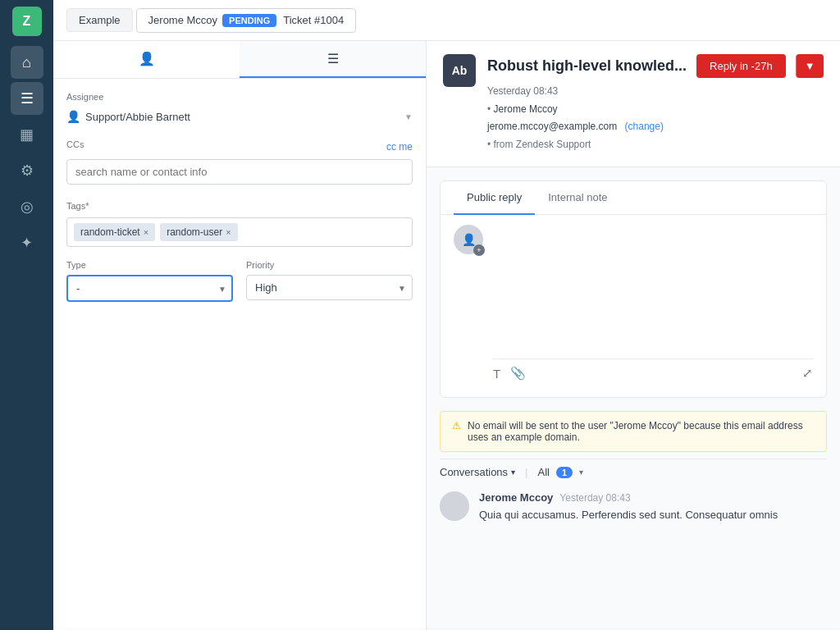  Describe the element at coordinates (240, 97) in the screenshot. I see `assignee-label: Assignee` at that location.